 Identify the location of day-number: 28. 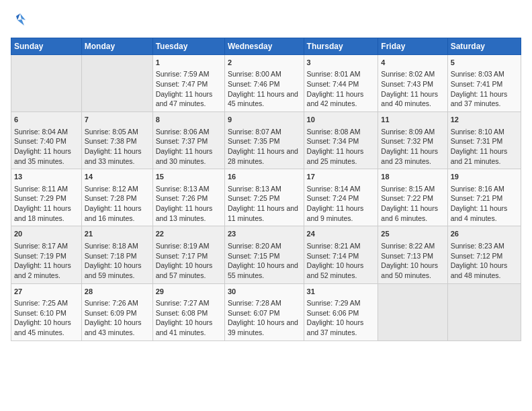
(117, 291).